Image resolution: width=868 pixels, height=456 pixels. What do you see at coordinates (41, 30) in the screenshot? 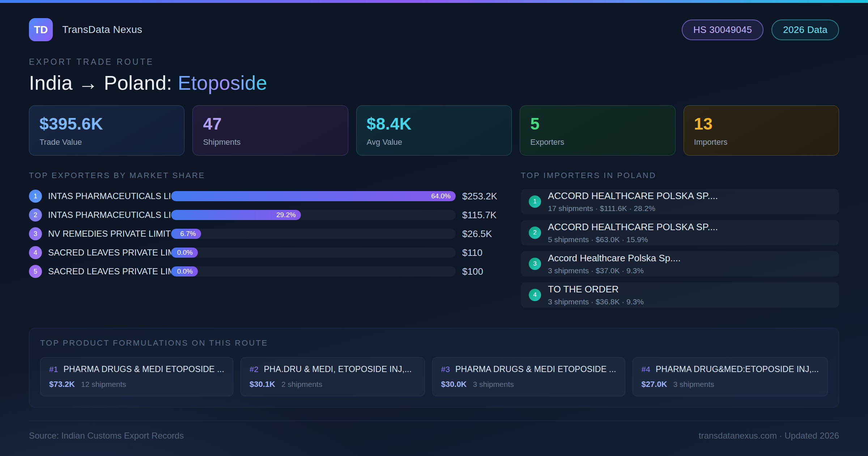
I see `brand-logo-text: TD` at bounding box center [41, 30].